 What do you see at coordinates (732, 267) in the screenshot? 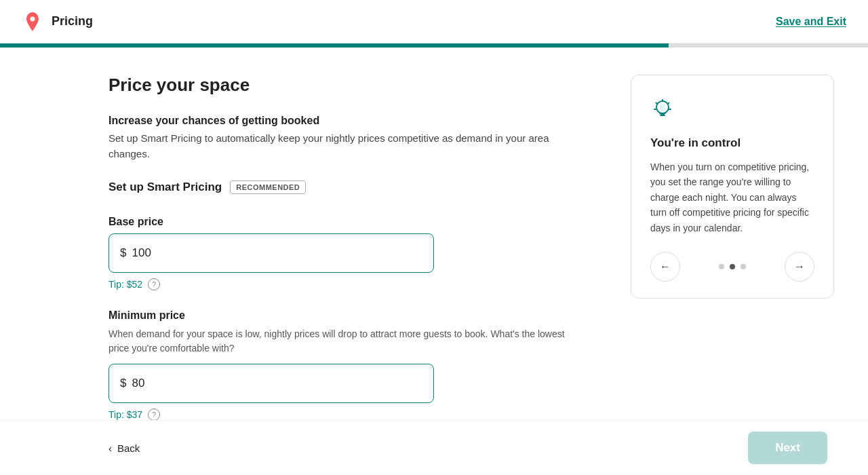
I see `card-dots` at bounding box center [732, 267].